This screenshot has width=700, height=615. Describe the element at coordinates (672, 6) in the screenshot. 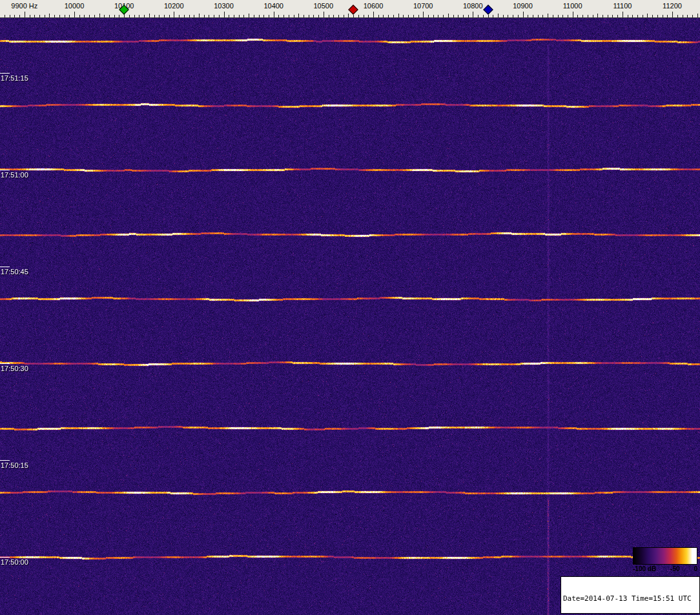

I see `freq-ruler-label: 11200` at that location.